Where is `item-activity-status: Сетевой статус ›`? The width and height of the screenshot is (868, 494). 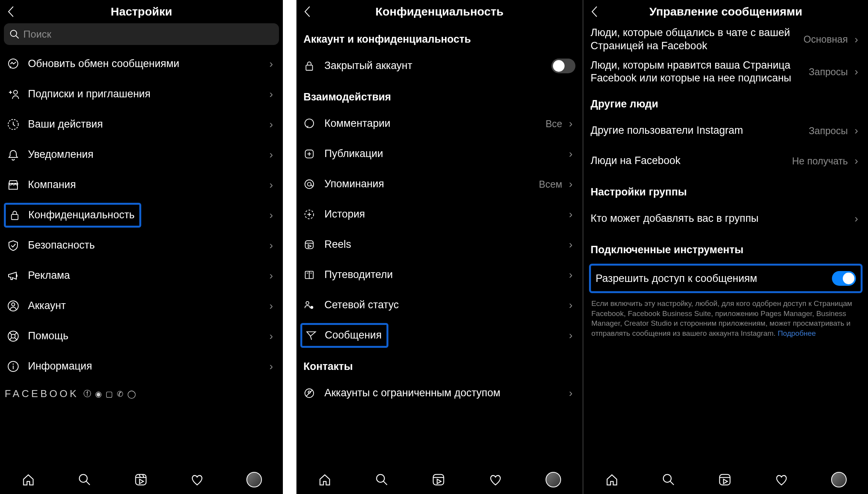 item-activity-status: Сетевой статус › is located at coordinates (439, 305).